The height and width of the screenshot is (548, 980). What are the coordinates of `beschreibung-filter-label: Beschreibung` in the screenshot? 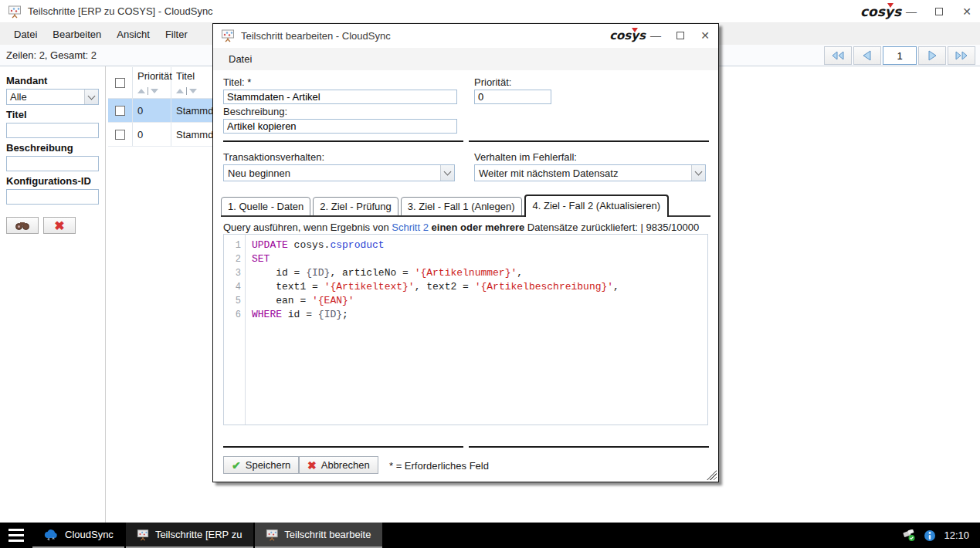 It's located at (53, 148).